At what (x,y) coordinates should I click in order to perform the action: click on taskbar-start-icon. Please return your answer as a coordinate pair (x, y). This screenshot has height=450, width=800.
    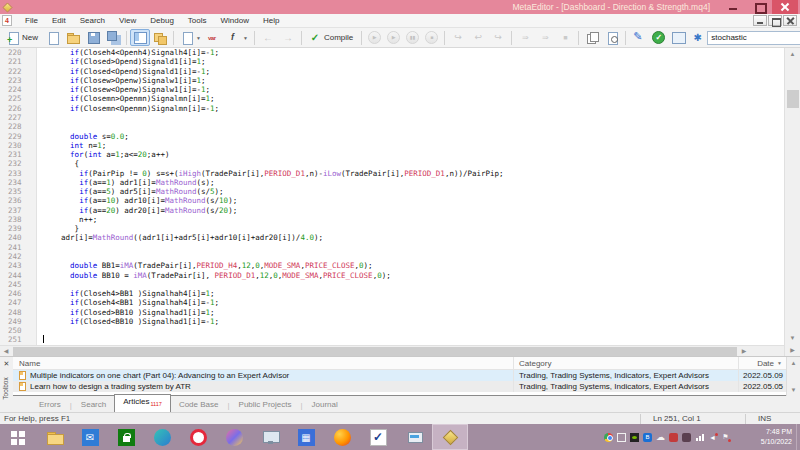
    Looking at the image, I should click on (18, 437).